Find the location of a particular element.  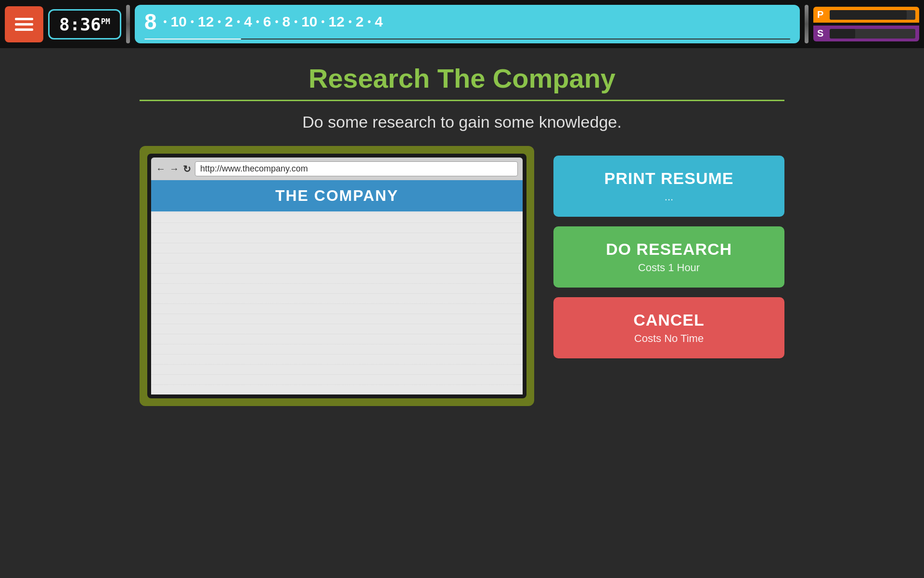

clock-display: 8:36PM is located at coordinates (85, 24).